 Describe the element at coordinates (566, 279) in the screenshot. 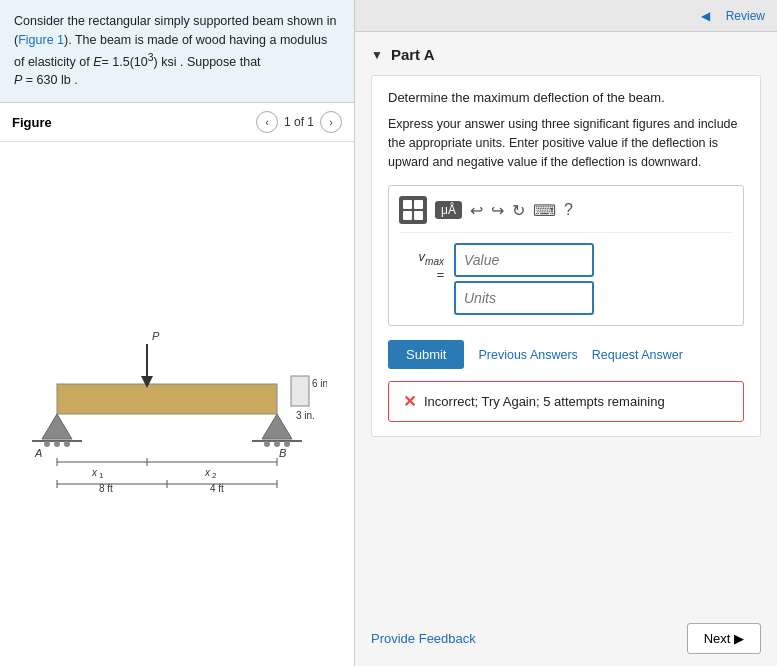

I see `input-row: vmax =` at that location.